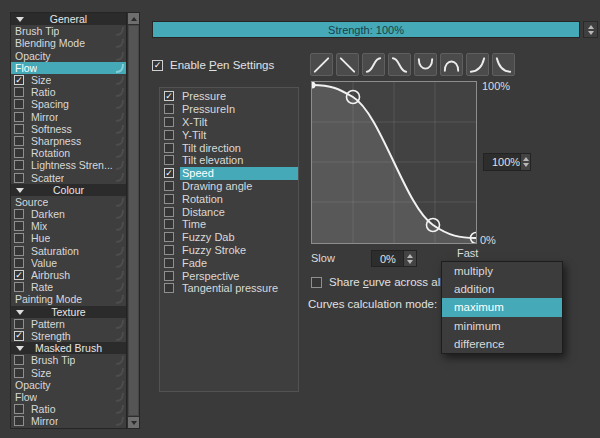  I want to click on sidebar-item-size: Size, so click(68, 372).